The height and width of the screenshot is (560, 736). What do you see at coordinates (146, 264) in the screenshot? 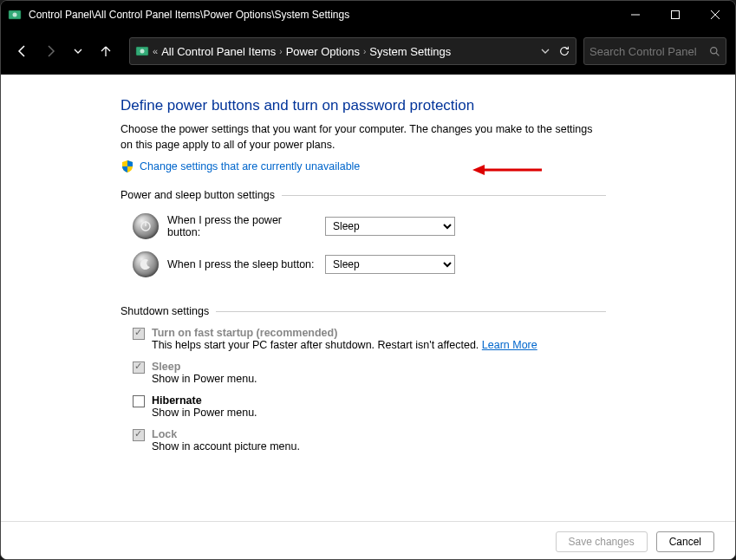
I see `sleep-icon` at bounding box center [146, 264].